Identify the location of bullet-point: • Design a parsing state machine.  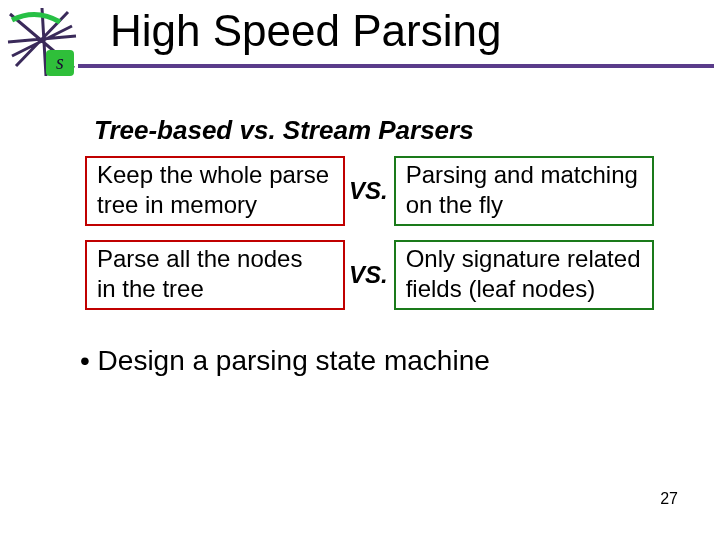
(285, 361).